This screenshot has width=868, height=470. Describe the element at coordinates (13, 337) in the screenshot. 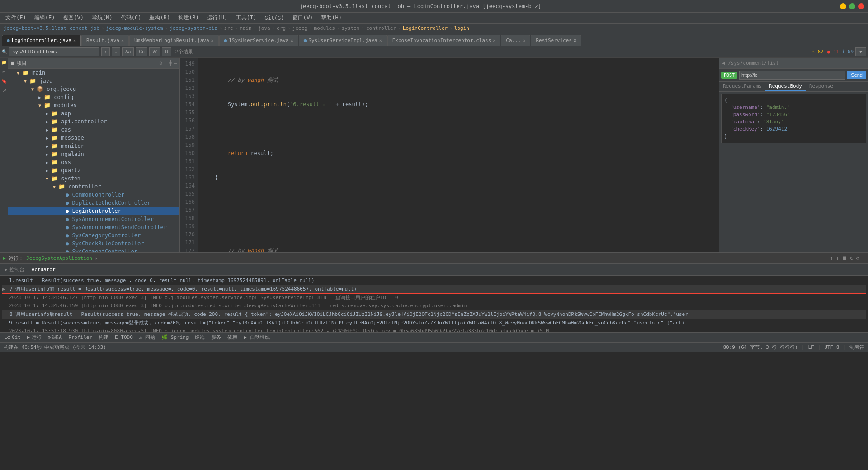

I see `bt-git: ⎇ Git` at that location.